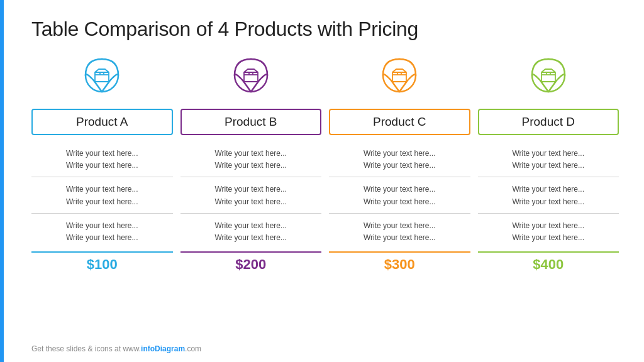 This screenshot has width=644, height=362. I want to click on feature-group-b-0: Write your text here...Write your text h…, so click(252, 160).